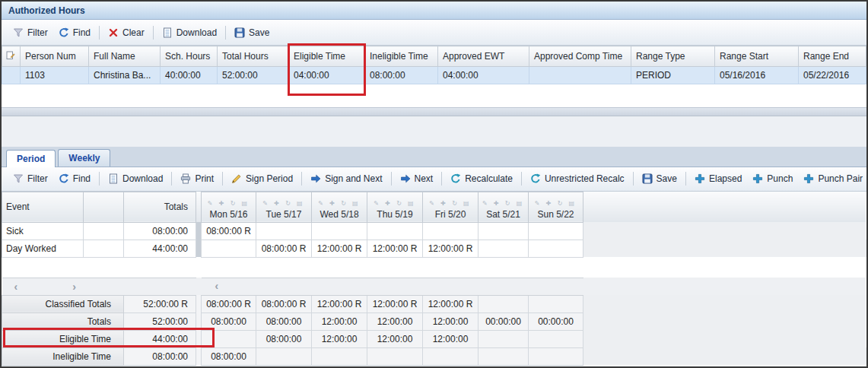 The image size is (868, 368). Describe the element at coordinates (160, 321) in the screenshot. I see `summary-totals-cell: 52:00:00` at that location.